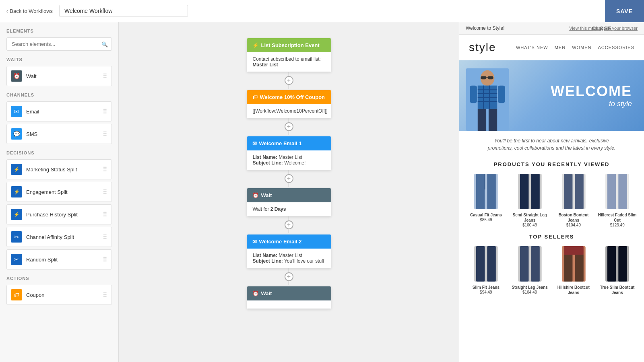 The width and height of the screenshot is (644, 362). What do you see at coordinates (59, 169) in the screenshot?
I see `marketing-status-split-element: ⚡ Marketing Status Split ⠿` at bounding box center [59, 169].